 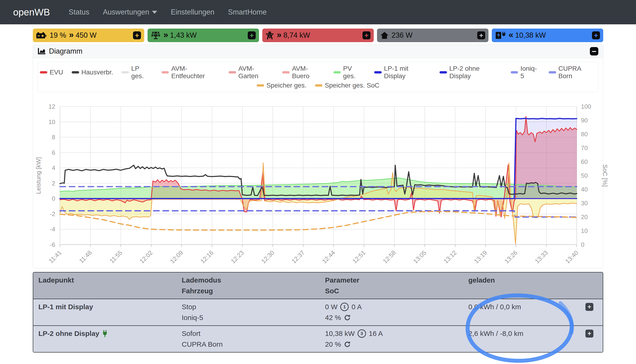 What do you see at coordinates (304, 72) in the screenshot?
I see `legend-item: AVM-Buero` at bounding box center [304, 72].